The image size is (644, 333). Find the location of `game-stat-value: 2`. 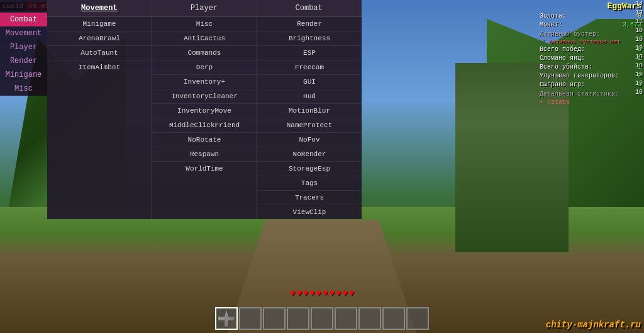

game-stat-value: 2 is located at coordinates (640, 76).